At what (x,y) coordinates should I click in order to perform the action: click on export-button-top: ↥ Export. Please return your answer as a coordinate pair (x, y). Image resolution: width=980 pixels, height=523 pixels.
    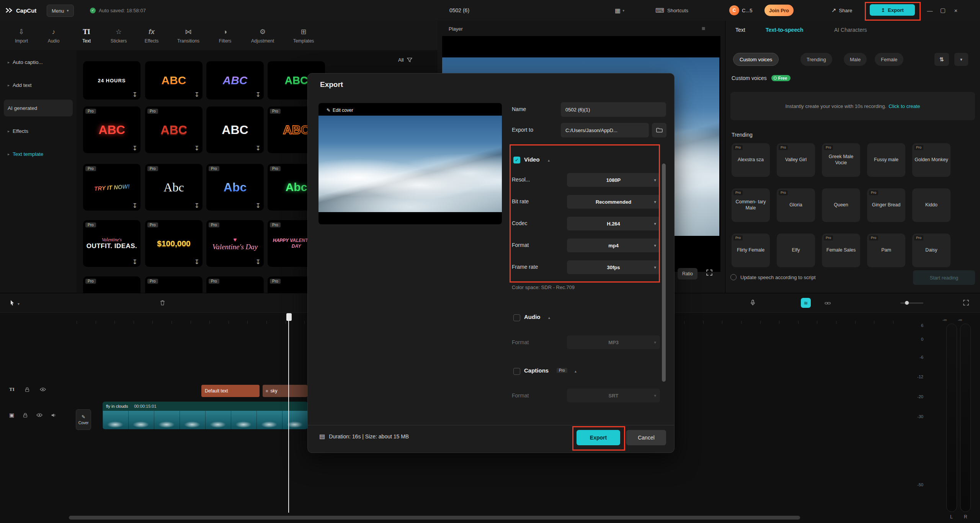
    Looking at the image, I should click on (892, 10).